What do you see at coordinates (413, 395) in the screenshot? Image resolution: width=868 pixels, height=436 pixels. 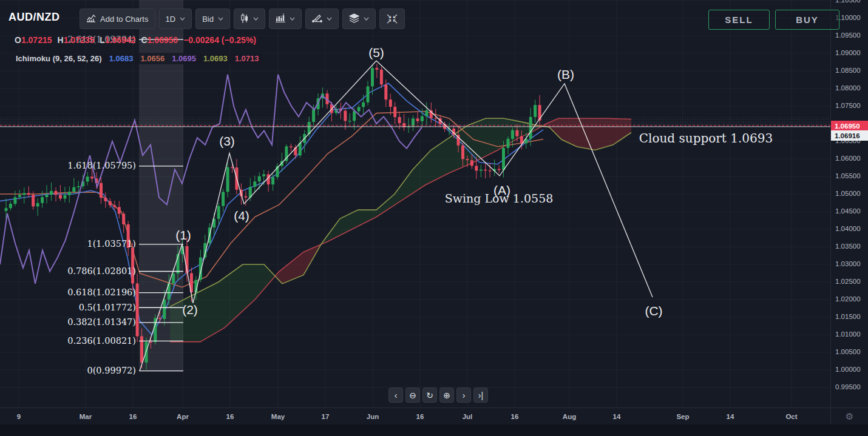 I see `zoom-out-button: ⊖` at bounding box center [413, 395].